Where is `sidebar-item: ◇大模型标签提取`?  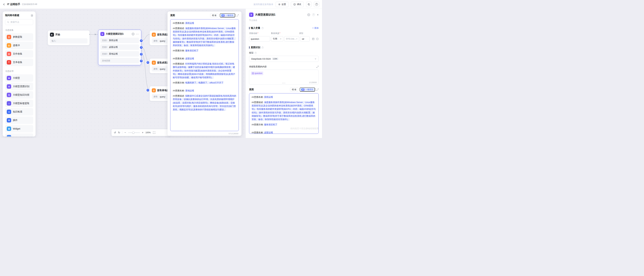 sidebar-item: ◇大模型标签提取 is located at coordinates (19, 103).